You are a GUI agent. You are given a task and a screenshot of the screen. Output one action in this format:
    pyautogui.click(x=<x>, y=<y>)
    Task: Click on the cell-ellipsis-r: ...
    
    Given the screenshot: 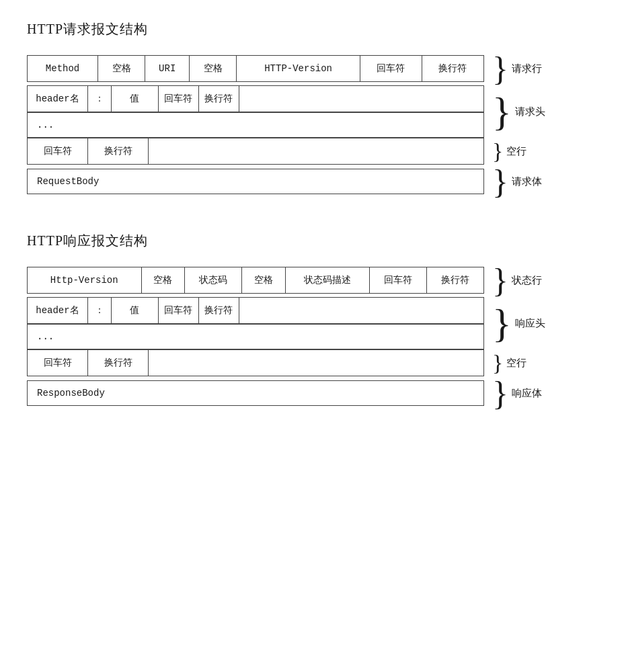 What is the action you would take?
    pyautogui.click(x=256, y=337)
    